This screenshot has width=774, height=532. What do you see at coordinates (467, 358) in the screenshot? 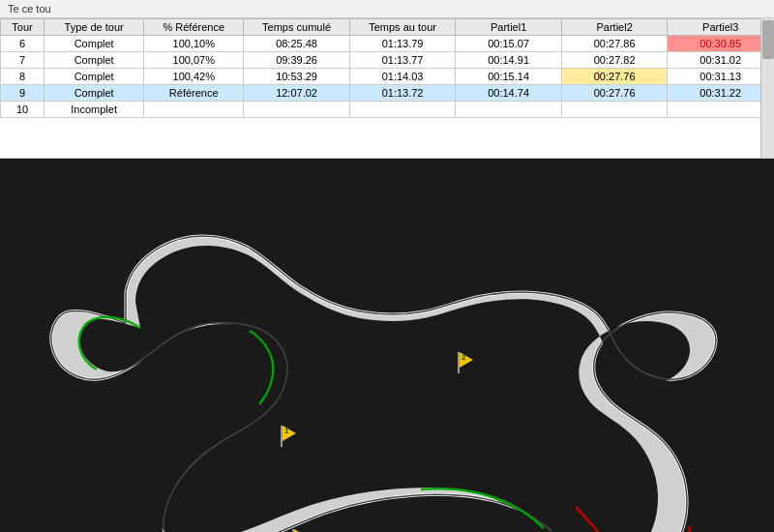
I see `flag-2: 2` at bounding box center [467, 358].